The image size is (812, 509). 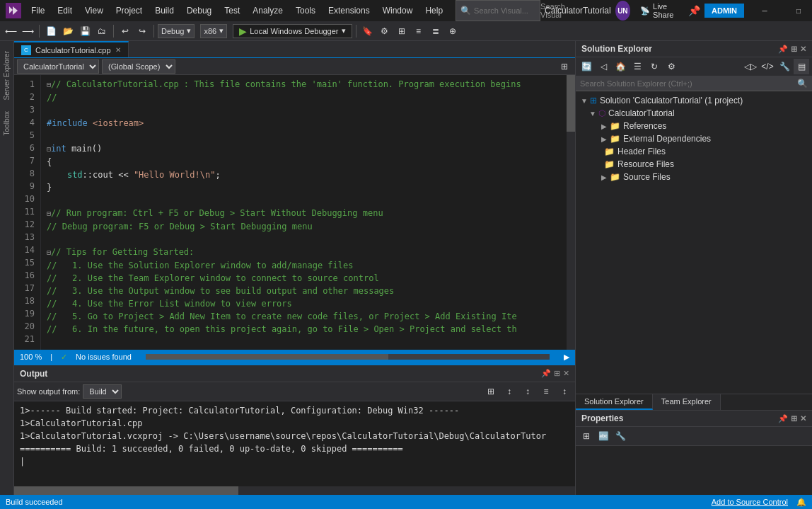 What do you see at coordinates (419, 31) in the screenshot?
I see `tb-icon-4: ≡` at bounding box center [419, 31].